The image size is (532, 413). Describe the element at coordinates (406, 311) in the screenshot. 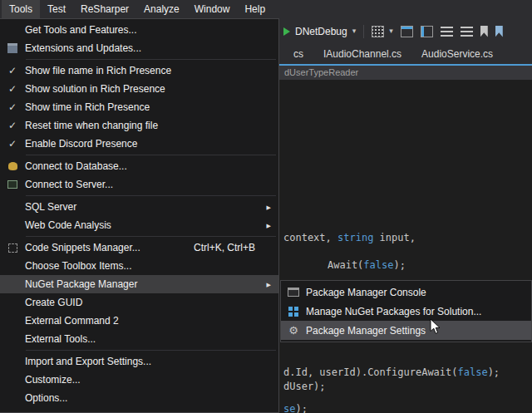

I see `submenu-item-manage-nuget-packages: Manage NuGet Packages for Solution...` at that location.